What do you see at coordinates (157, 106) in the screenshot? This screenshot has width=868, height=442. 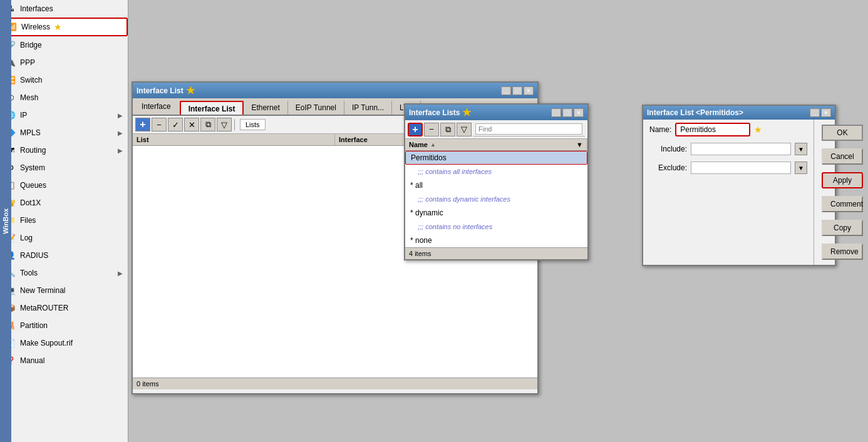 I see `tab-interface: Interface` at bounding box center [157, 106].